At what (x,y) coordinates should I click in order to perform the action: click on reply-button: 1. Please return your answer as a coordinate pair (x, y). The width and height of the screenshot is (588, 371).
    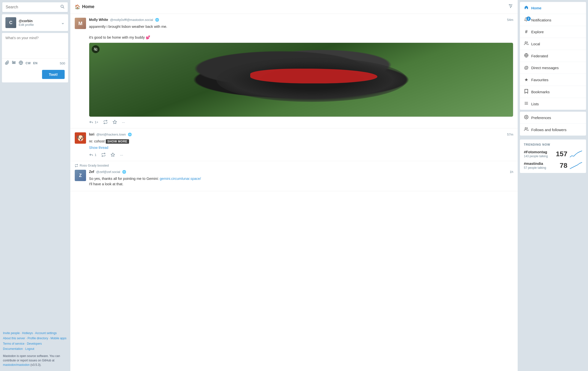
    Looking at the image, I should click on (93, 155).